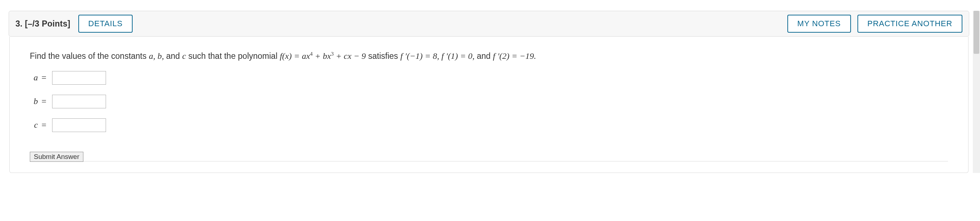  What do you see at coordinates (38, 125) in the screenshot?
I see `answer-label-c: c =` at bounding box center [38, 125].